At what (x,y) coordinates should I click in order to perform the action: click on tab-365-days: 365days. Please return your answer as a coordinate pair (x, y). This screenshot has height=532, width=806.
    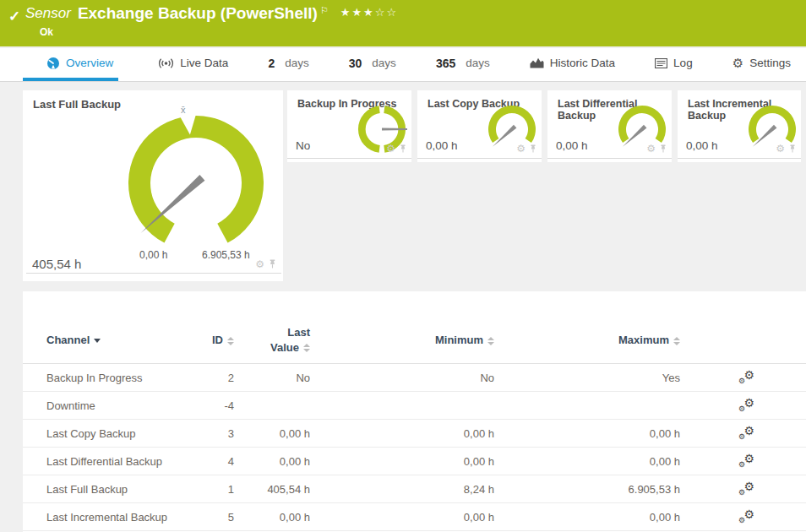
    Looking at the image, I should click on (463, 64).